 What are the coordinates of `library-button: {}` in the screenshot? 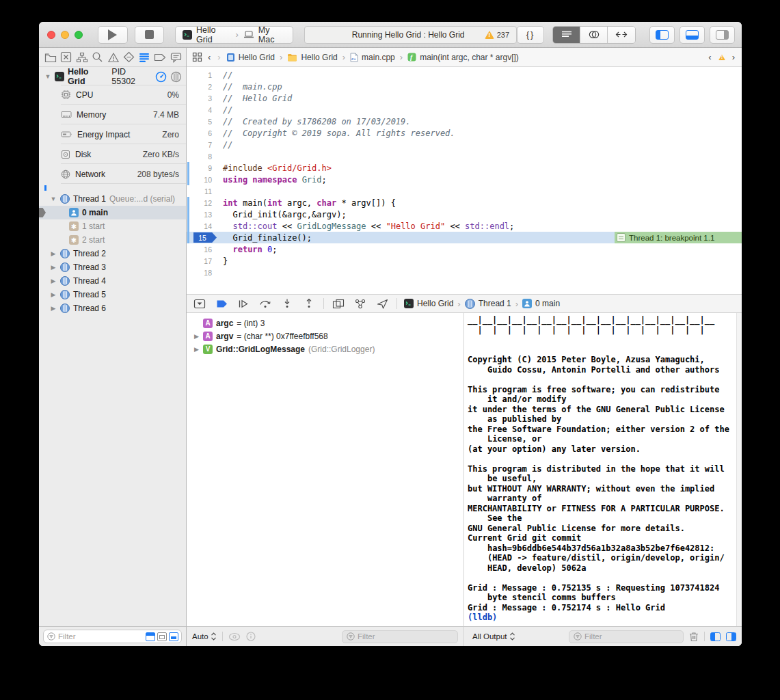 It's located at (530, 35).